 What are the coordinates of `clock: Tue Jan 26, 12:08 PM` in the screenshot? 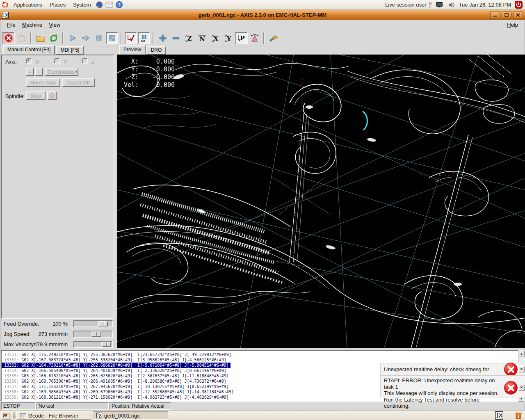 It's located at (485, 5).